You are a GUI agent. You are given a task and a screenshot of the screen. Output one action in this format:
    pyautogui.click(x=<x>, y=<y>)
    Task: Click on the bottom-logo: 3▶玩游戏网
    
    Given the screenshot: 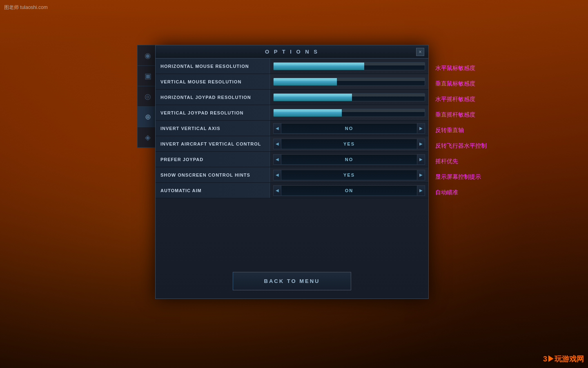 What is the action you would take?
    pyautogui.click(x=564, y=359)
    